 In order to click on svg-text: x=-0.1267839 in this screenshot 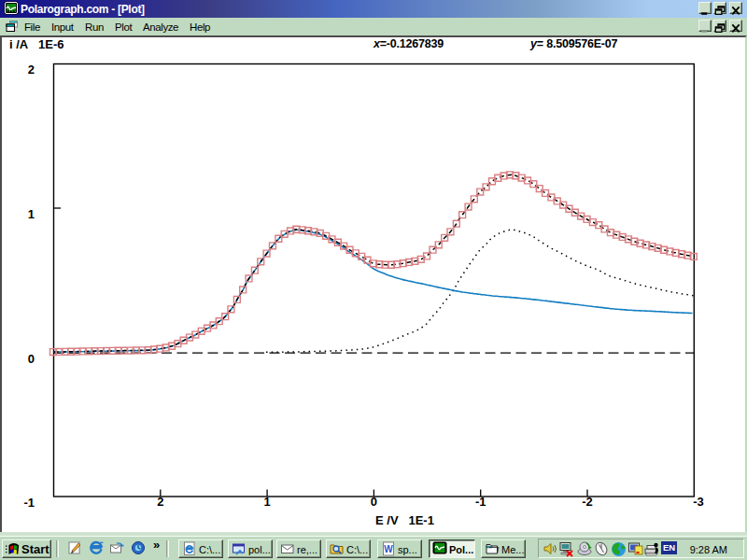, I will do `click(408, 44)`.